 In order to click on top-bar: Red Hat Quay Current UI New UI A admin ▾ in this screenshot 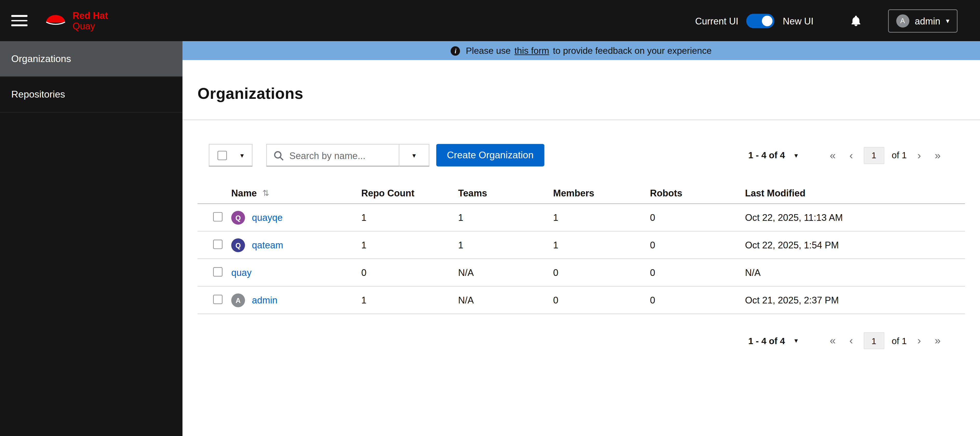, I will do `click(490, 21)`.